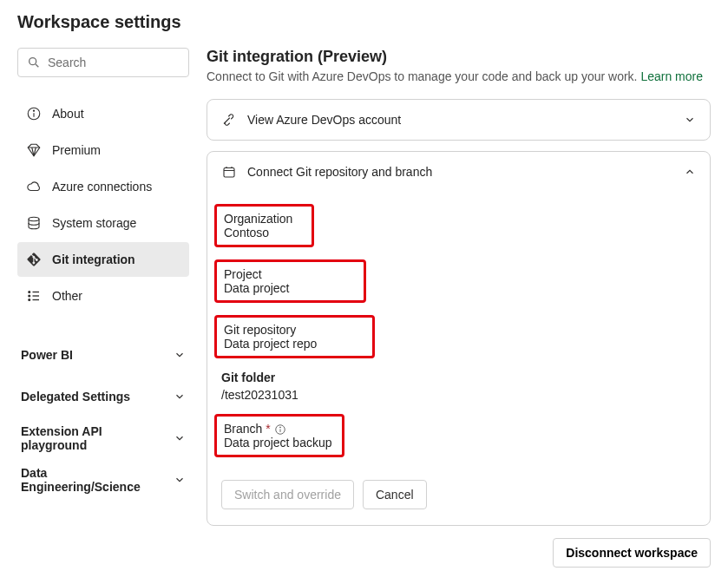 The image size is (728, 584). What do you see at coordinates (465, 120) in the screenshot?
I see `card-title: View Azure DevOps account` at bounding box center [465, 120].